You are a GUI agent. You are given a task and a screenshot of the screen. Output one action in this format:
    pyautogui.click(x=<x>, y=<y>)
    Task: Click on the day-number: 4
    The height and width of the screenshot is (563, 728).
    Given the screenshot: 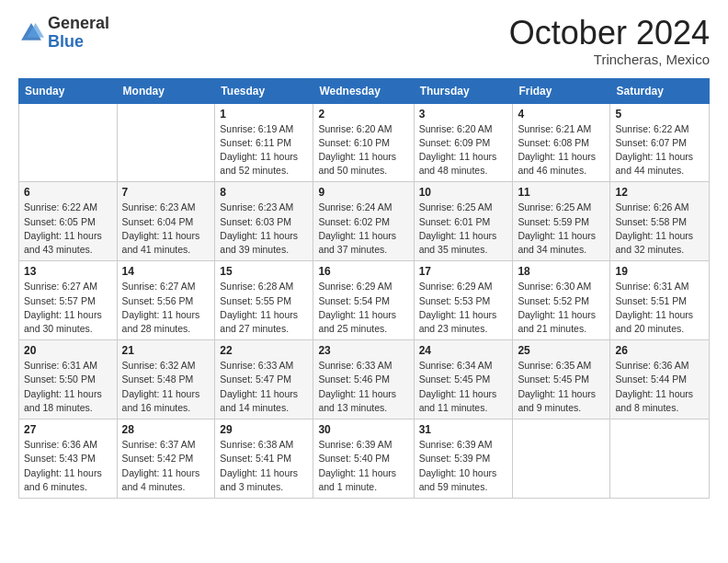 What is the action you would take?
    pyautogui.click(x=561, y=114)
    